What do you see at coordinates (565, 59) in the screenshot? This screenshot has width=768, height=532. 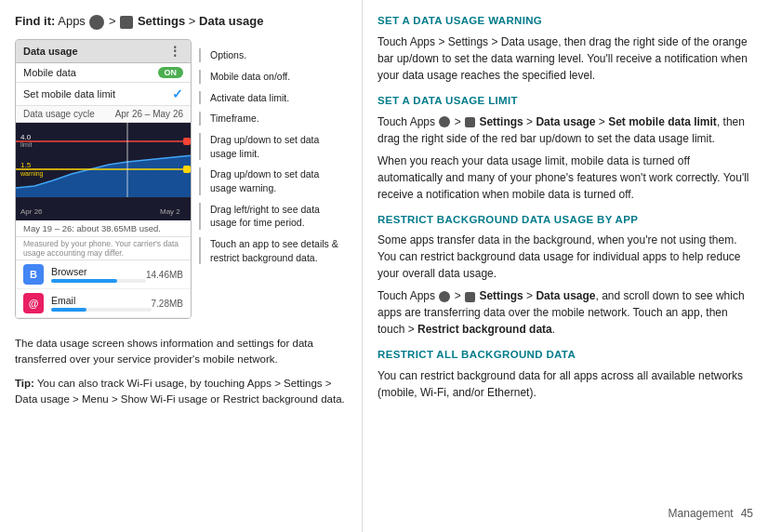 I see `body-warning: Touch Apps > Settings > Data usage, then…` at bounding box center [565, 59].